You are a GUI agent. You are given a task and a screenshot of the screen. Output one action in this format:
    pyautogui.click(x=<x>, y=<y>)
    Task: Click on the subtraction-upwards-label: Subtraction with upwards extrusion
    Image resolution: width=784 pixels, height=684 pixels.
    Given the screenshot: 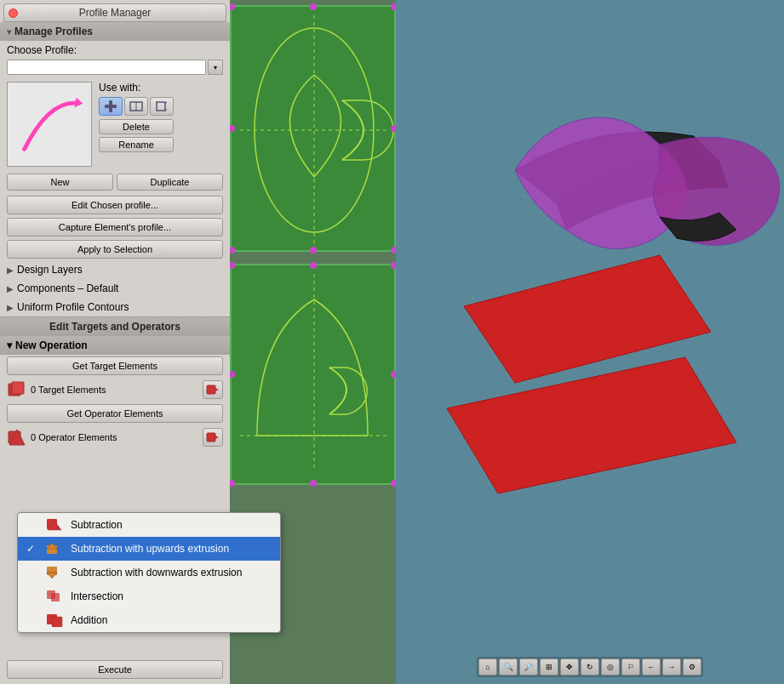 What is the action you would take?
    pyautogui.click(x=150, y=549)
    